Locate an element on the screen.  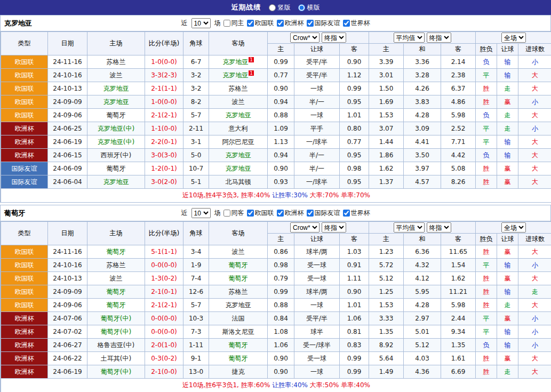
odds-home: 0.84 is located at coordinates (281, 319).